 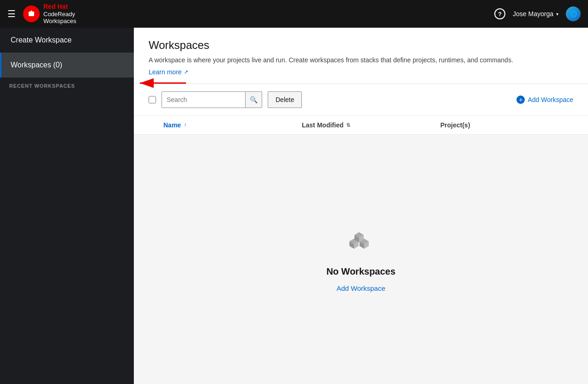 I want to click on empty-state-title: No Workspaces, so click(x=361, y=271).